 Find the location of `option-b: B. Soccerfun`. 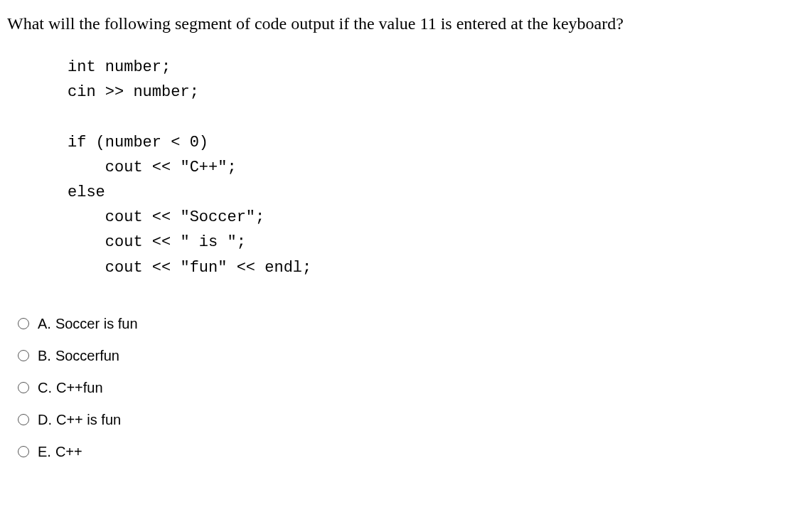

option-b: B. Soccerfun is located at coordinates (411, 356).